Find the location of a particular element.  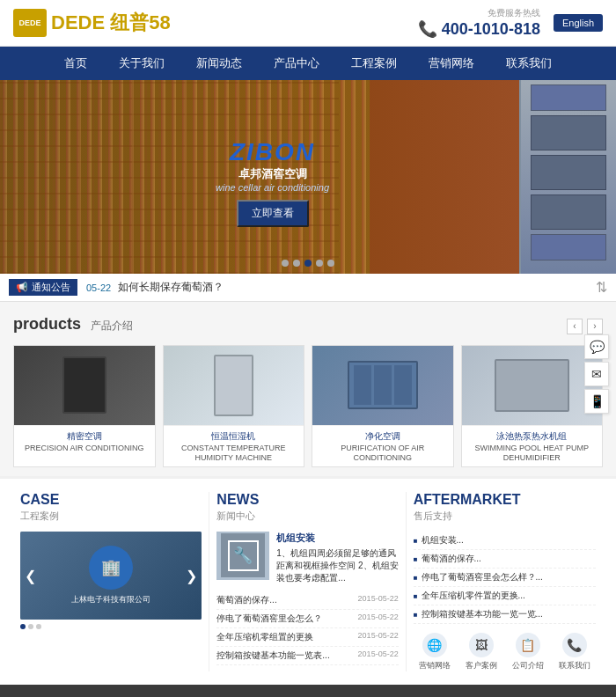

aftermarket-icon-network: 🌐 营销网络 is located at coordinates (435, 652).